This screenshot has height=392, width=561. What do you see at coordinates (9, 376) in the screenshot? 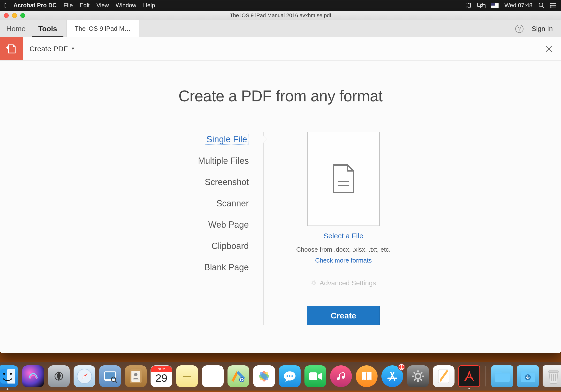
I see `dock-finder` at bounding box center [9, 376].